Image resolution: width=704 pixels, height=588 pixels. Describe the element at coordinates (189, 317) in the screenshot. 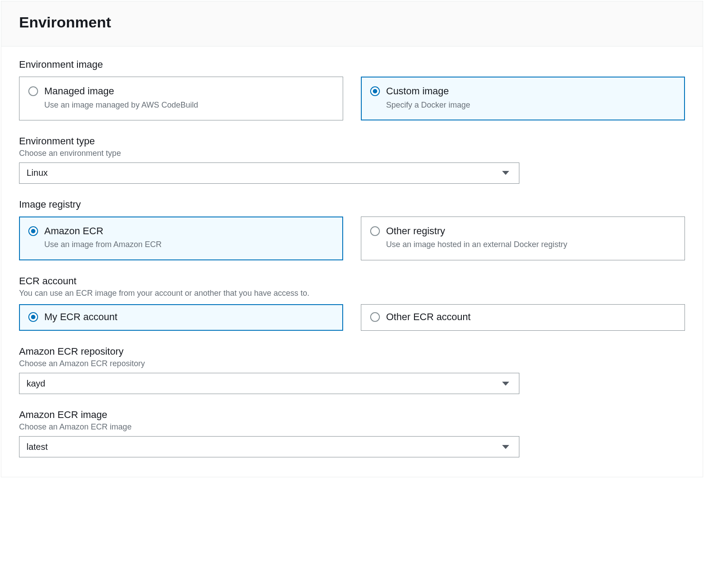

I see `tile-title: My ECR account` at that location.